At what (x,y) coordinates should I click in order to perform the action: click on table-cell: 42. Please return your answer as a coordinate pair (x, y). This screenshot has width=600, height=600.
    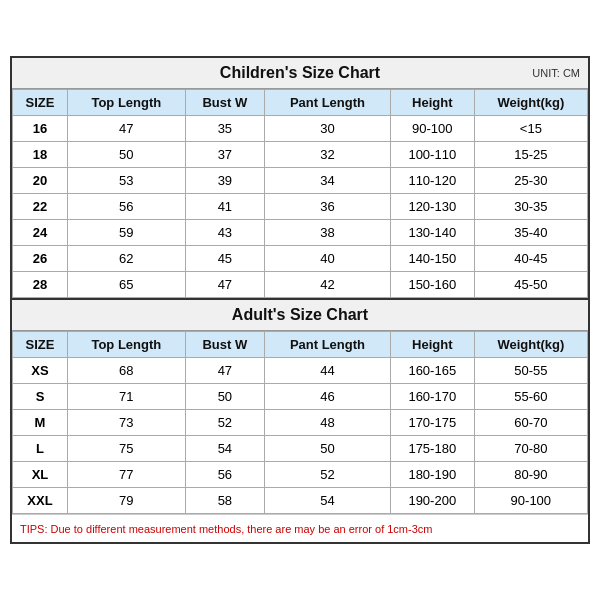
    Looking at the image, I should click on (328, 285).